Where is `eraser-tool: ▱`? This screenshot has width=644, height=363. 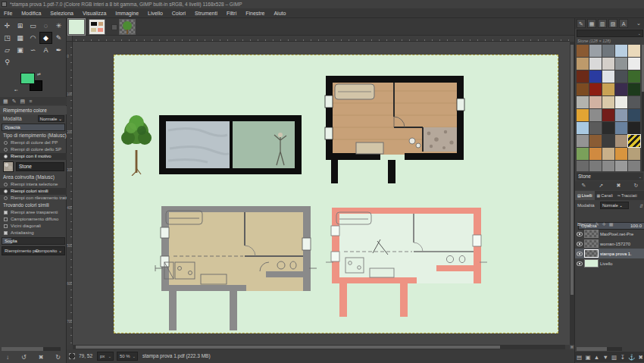
eraser-tool: ▱ is located at coordinates (8, 50).